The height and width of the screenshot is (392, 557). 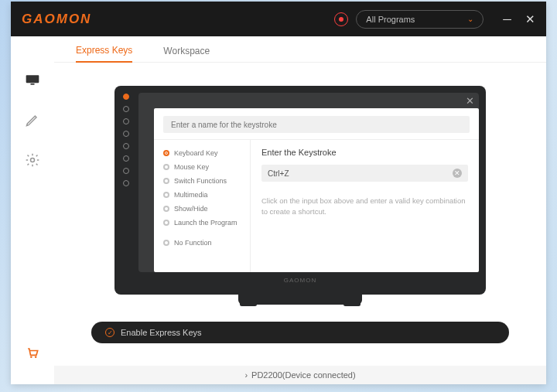 What do you see at coordinates (300, 332) in the screenshot?
I see `enable-express-keys-toggle: Enable Express Keys` at bounding box center [300, 332].